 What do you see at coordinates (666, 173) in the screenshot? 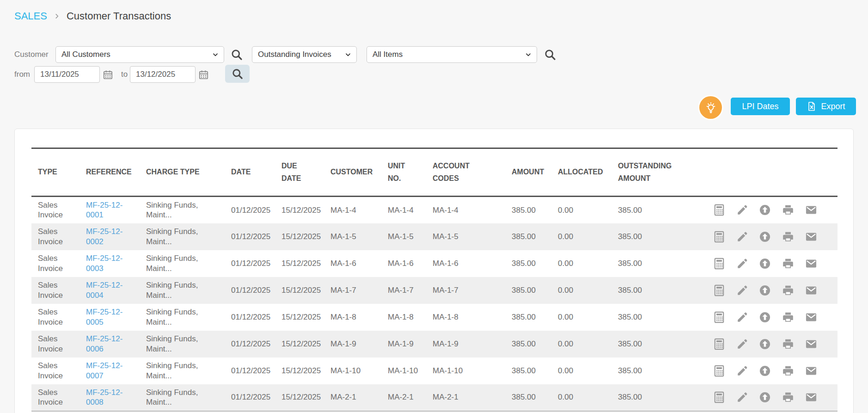
I see `column-header-outstanding-amount: OUTSTANDING AMOUNT` at bounding box center [666, 173].